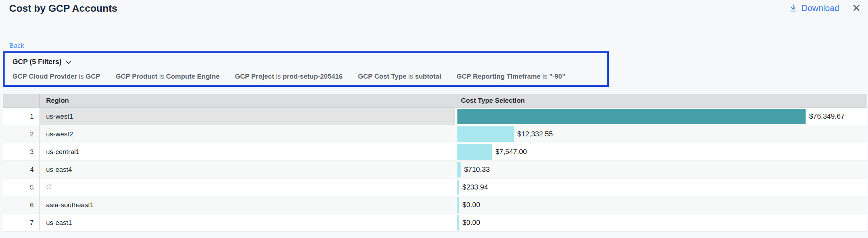  What do you see at coordinates (400, 76) in the screenshot?
I see `filter-item: GCP Cost Type is subtotal` at bounding box center [400, 76].